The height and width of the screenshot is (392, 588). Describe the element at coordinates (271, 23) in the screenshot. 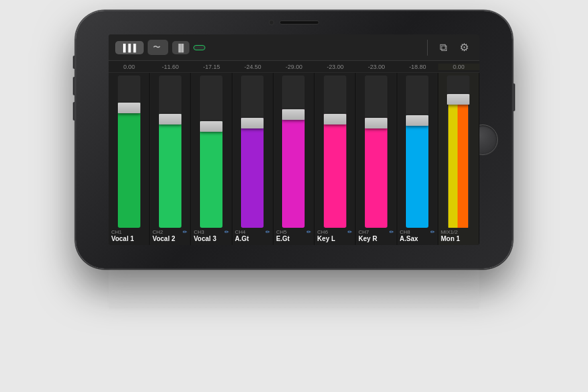

I see `front-camera` at that location.